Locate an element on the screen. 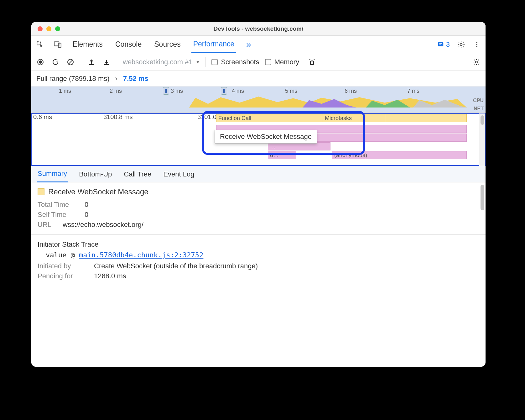  overview-tick: 5 ms is located at coordinates (291, 91).